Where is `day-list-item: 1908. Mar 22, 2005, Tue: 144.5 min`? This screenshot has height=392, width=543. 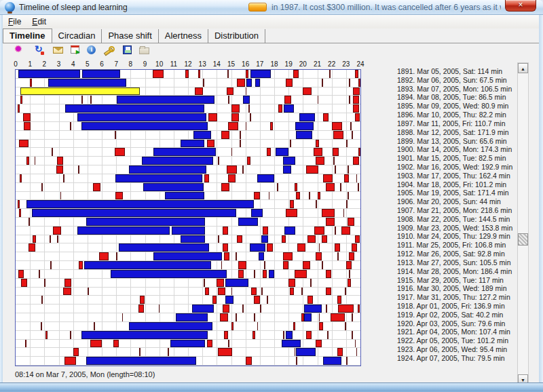
day-list-item: 1908. Mar 22, 2005, Tue: 144.5 min is located at coordinates (462, 220).